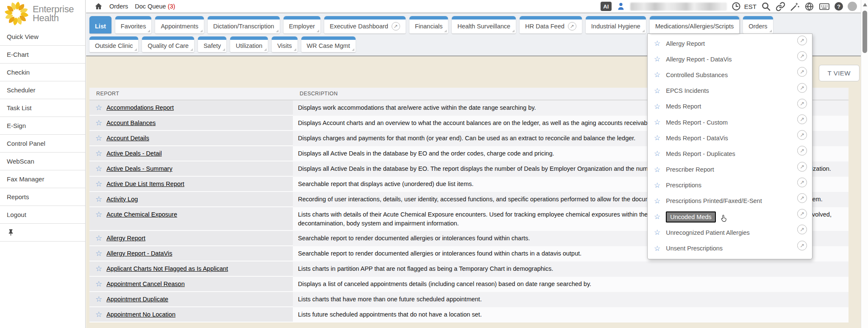 This screenshot has width=868, height=328. I want to click on report-link: Allergy Report - DataVis, so click(139, 253).